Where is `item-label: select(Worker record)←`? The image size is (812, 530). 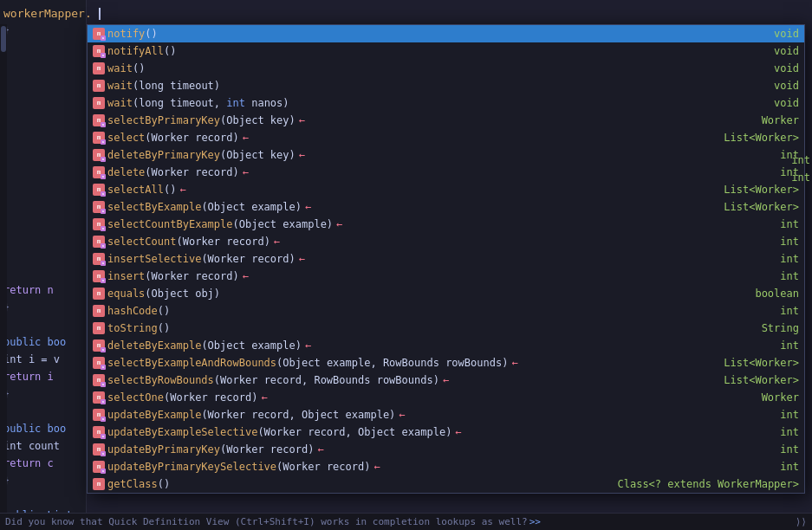 item-label: select(Worker record)← is located at coordinates (388, 138).